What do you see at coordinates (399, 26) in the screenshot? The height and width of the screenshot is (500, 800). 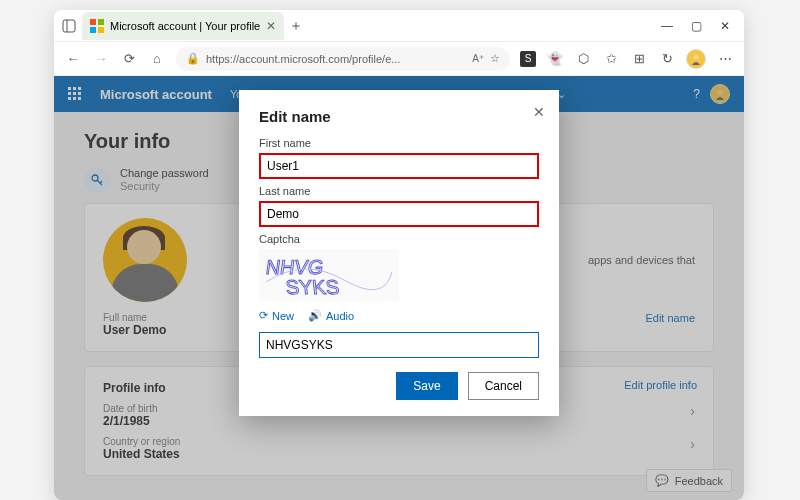 I see `titlebar: Microsoft account | Your profile ✕ ＋ — ▢…` at bounding box center [399, 26].